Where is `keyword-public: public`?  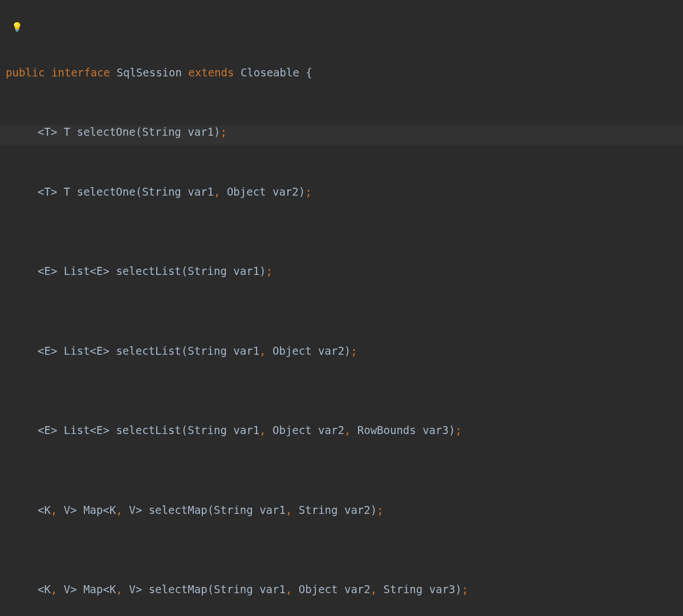
keyword-public: public is located at coordinates (25, 72).